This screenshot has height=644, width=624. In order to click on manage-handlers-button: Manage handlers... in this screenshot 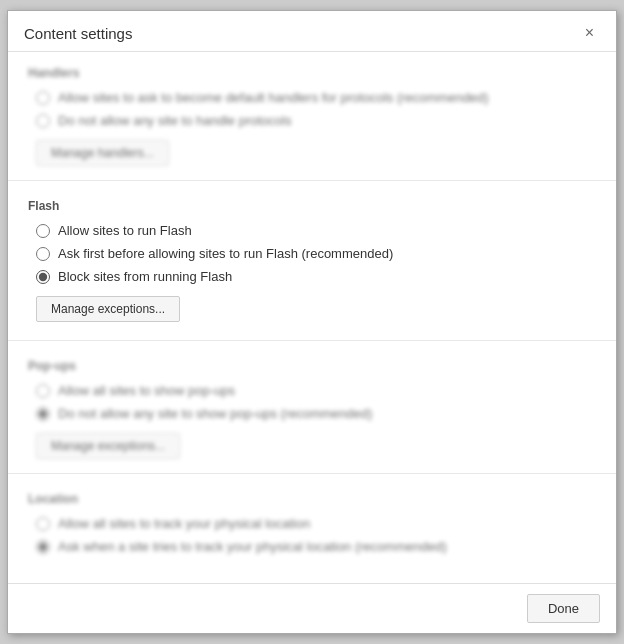, I will do `click(102, 153)`.